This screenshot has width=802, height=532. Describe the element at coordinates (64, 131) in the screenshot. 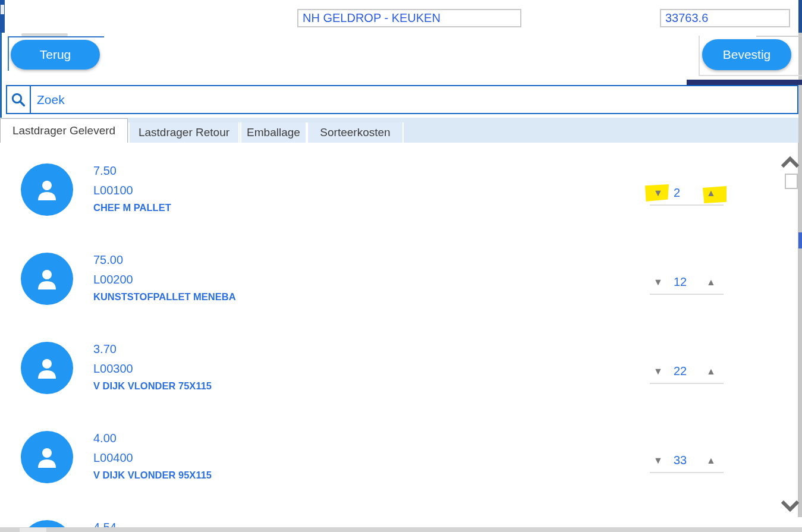

I see `tab-lastdrager-geleverd: Lastdrager Geleverd` at that location.